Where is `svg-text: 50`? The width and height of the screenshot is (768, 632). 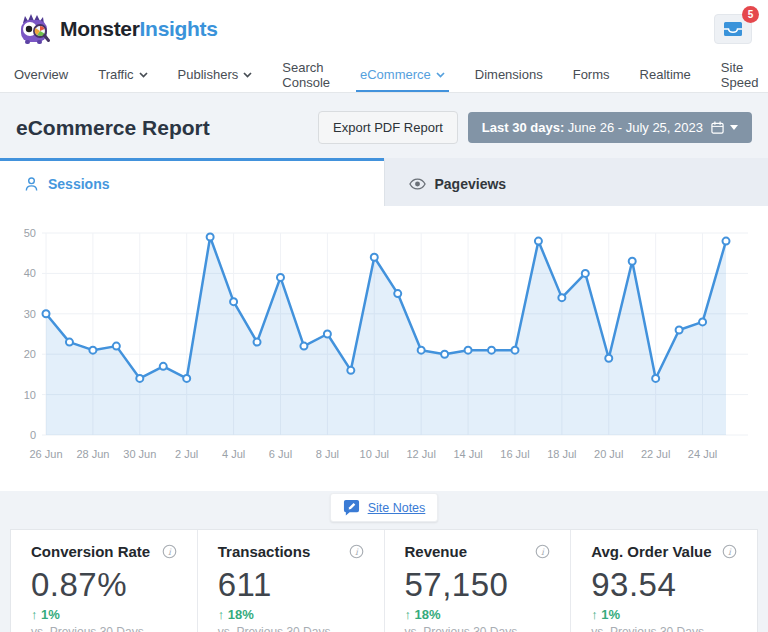 svg-text: 50 is located at coordinates (30, 233).